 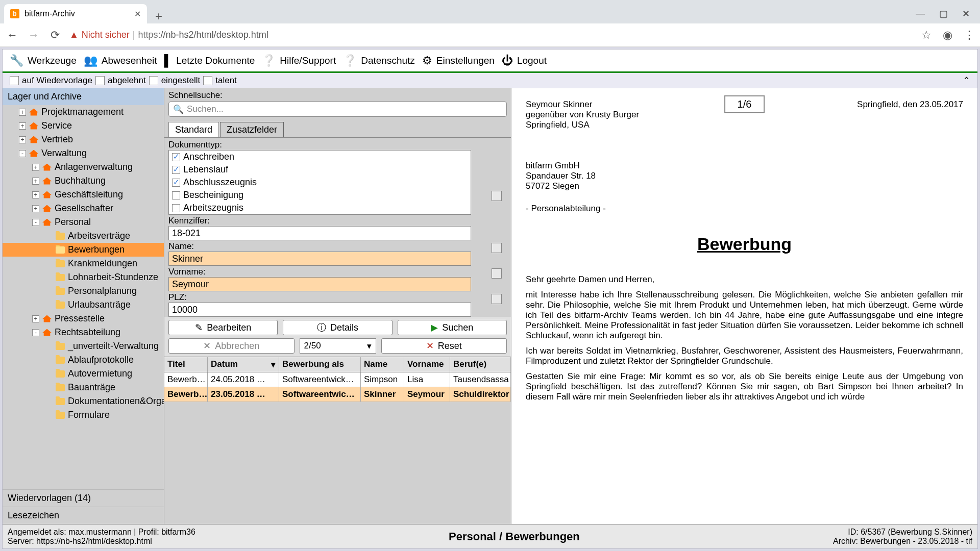 What do you see at coordinates (320, 195) in the screenshot?
I see `doktyp-option: Bescheinigung` at bounding box center [320, 195].